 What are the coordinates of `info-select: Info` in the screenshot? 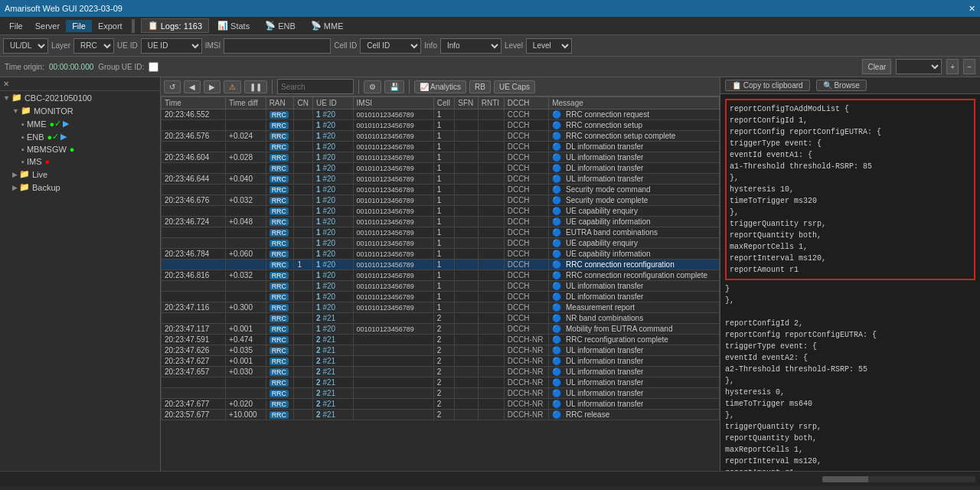 It's located at (471, 46).